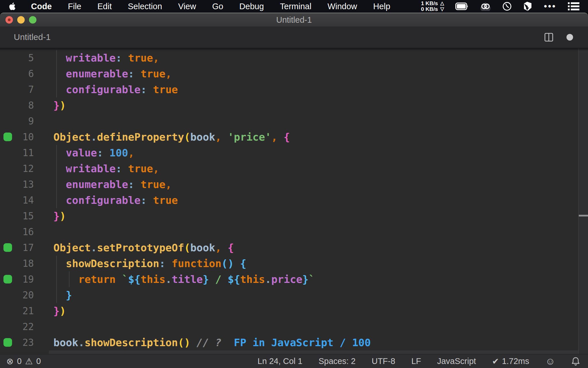 This screenshot has width=588, height=368. I want to click on line-number: 19, so click(17, 279).